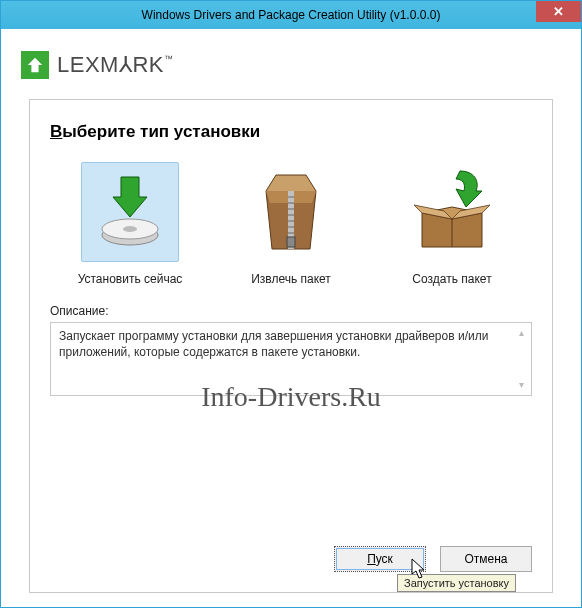 The image size is (582, 608). I want to click on option-install-now: Установить сейчас, so click(130, 224).